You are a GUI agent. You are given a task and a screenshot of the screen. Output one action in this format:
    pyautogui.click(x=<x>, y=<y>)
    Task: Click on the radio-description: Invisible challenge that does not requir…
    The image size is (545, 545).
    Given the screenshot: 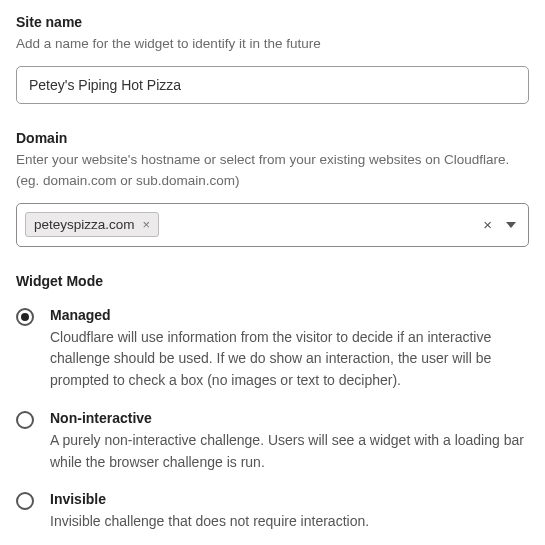 What is the action you would take?
    pyautogui.click(x=290, y=522)
    